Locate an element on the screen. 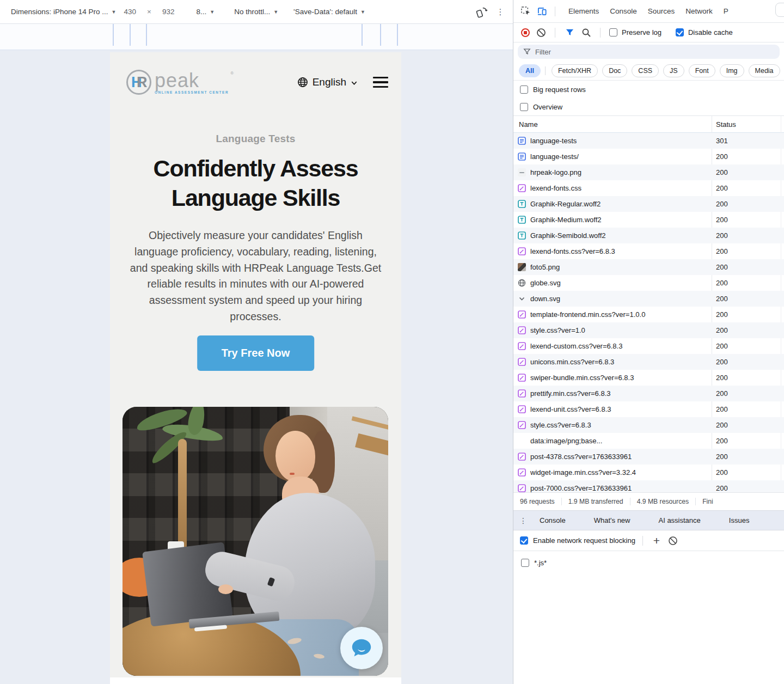 Image resolution: width=784 pixels, height=684 pixels. request-type-chip: All is located at coordinates (530, 71).